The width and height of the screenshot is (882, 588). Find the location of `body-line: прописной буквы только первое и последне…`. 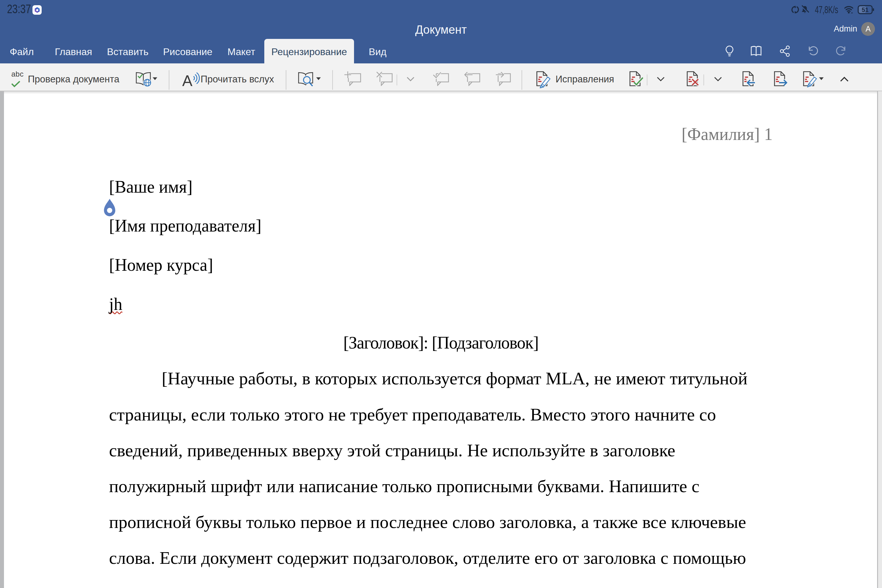

body-line: прописной буквы только первое и последне… is located at coordinates (428, 522).